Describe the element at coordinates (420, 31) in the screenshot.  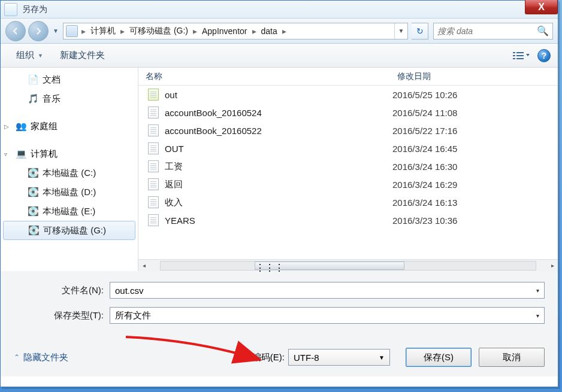
I see `refresh-button: ↻` at that location.